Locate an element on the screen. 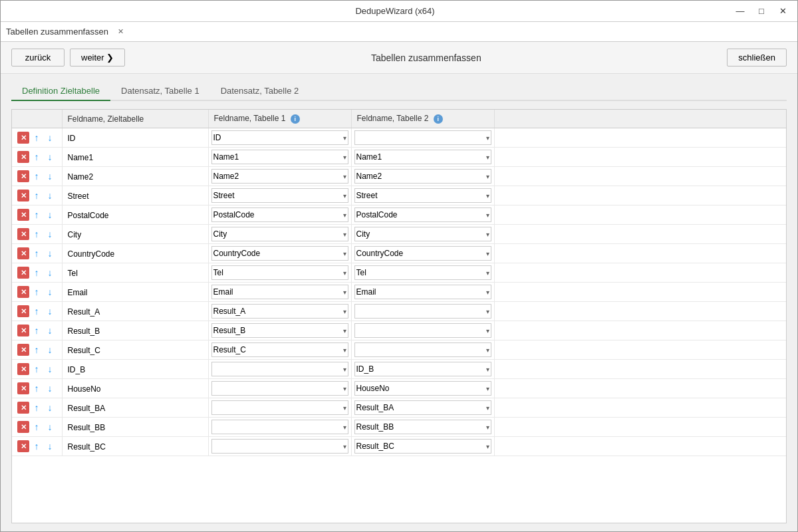 The width and height of the screenshot is (798, 532). forward-button: weiter ❯ is located at coordinates (97, 57).